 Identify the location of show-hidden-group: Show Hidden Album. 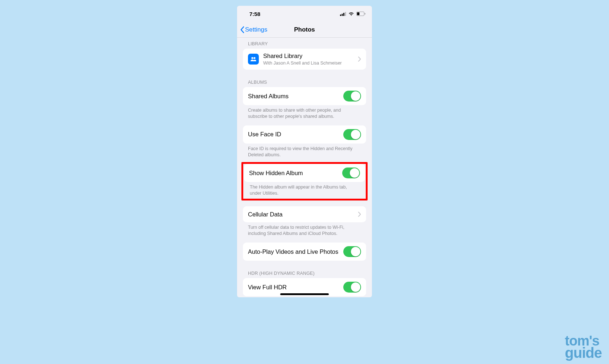
(304, 173).